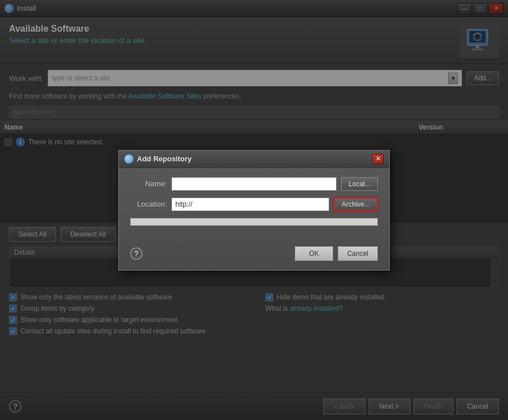  I want to click on modal-cancel-button: Cancel, so click(358, 254).